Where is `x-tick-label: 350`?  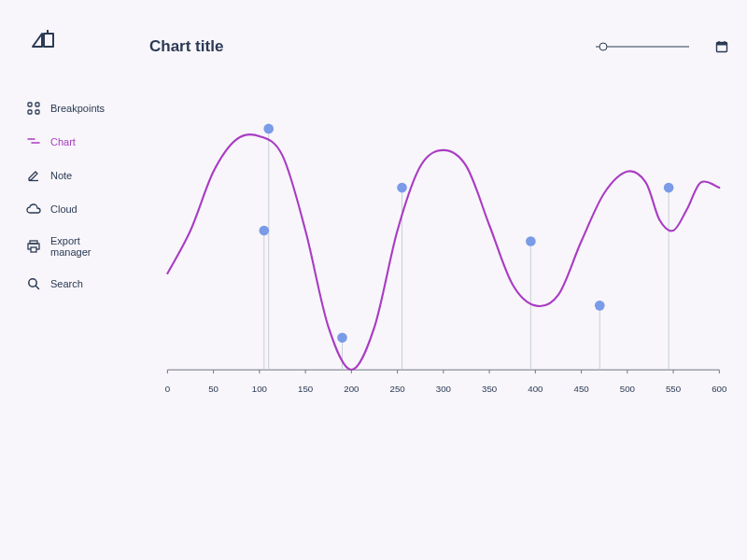 x-tick-label: 350 is located at coordinates (489, 388).